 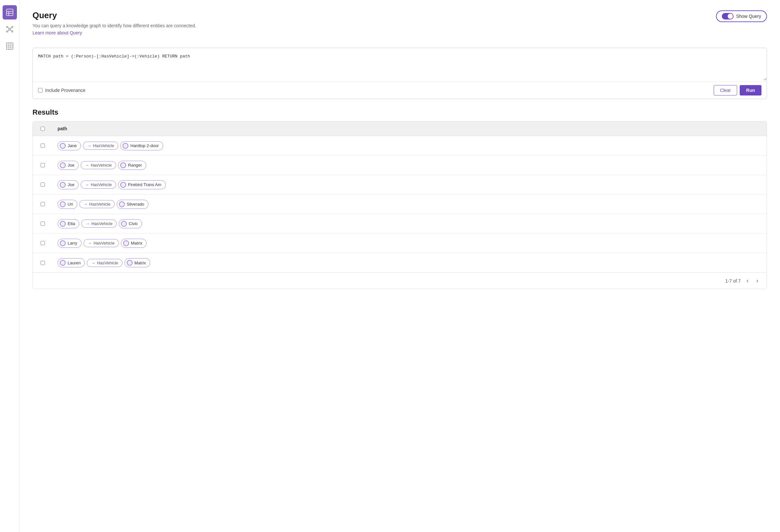 What do you see at coordinates (409, 129) in the screenshot?
I see `path-column-header: path` at bounding box center [409, 129].